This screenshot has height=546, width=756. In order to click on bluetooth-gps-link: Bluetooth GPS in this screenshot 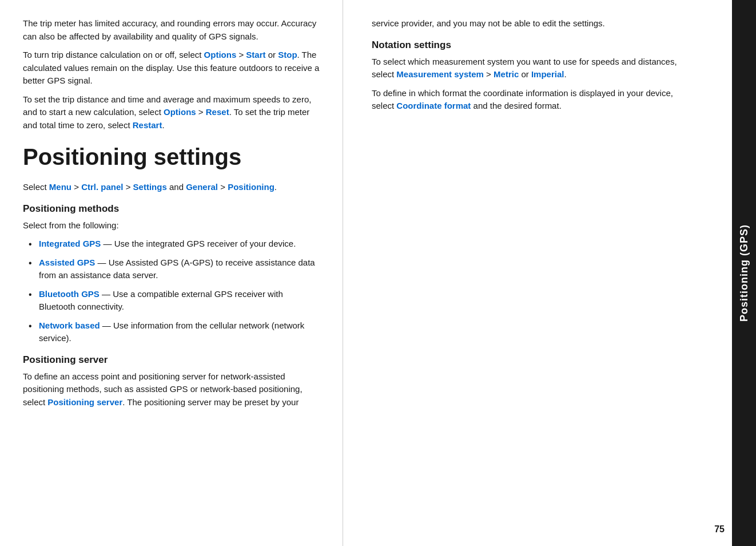, I will do `click(69, 294)`.